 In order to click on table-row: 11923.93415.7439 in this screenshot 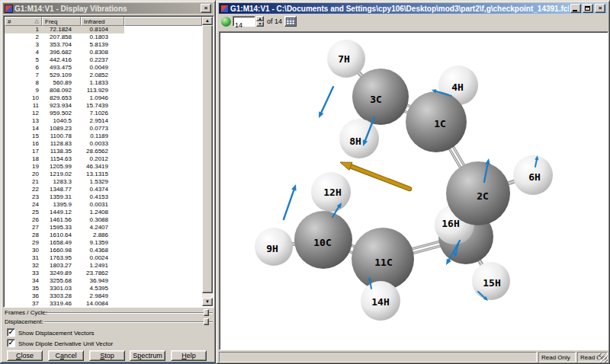, I will do `click(104, 106)`.